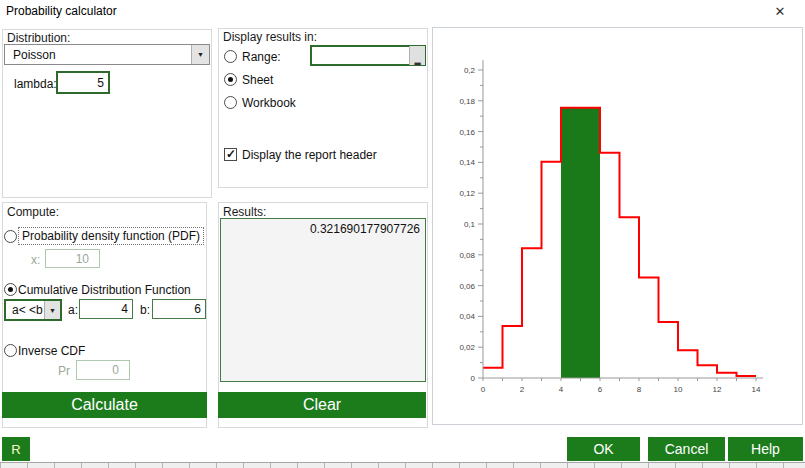 The width and height of the screenshot is (805, 468). I want to click on window-title: Probability calculator, so click(62, 11).